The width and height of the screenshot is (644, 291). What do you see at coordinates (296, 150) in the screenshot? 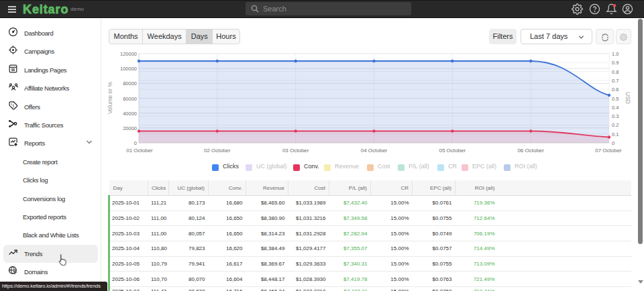
I see `svg-text: 03 October` at bounding box center [296, 150].